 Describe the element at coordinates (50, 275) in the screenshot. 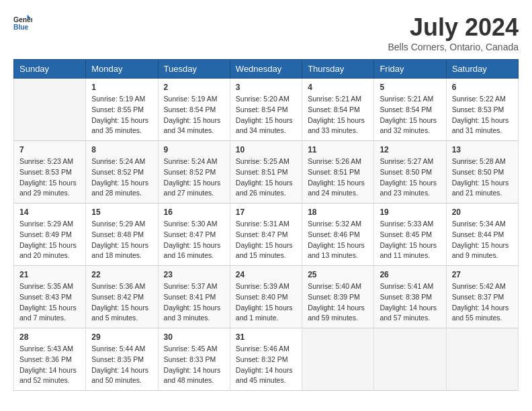

I see `day-number: 21` at that location.